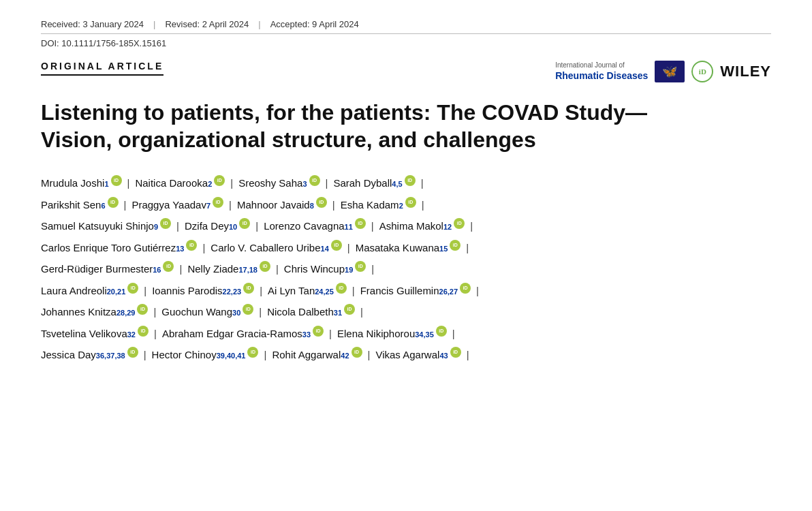  Describe the element at coordinates (232, 334) in the screenshot. I see `author-name: Abraham Edgar Gracia-Ramos` at that location.